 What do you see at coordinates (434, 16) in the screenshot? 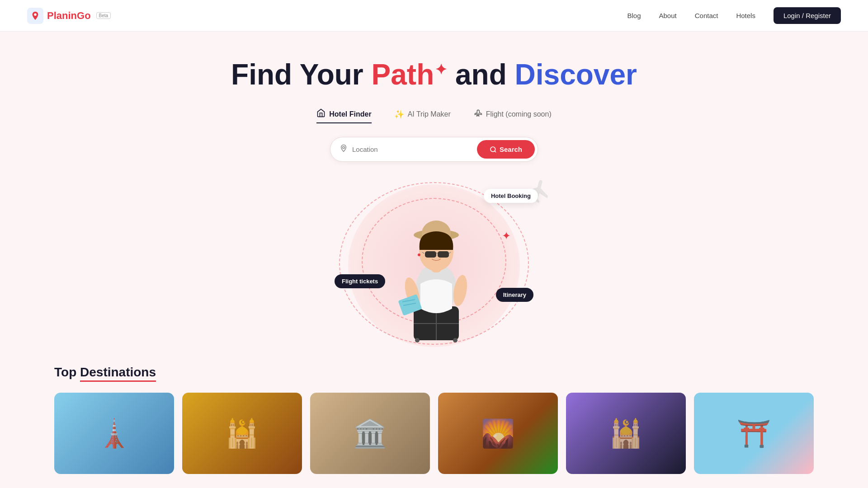
I see `navbar: PlaninGo Beta Blog About Contact Hotels …` at bounding box center [434, 16].